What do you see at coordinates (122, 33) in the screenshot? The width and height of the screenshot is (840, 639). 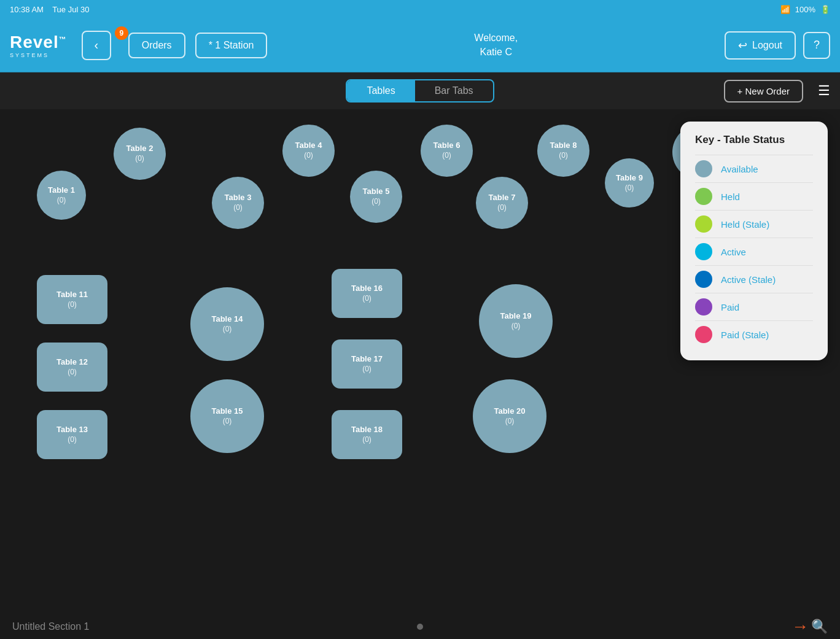 I see `orders-badge: 9` at bounding box center [122, 33].